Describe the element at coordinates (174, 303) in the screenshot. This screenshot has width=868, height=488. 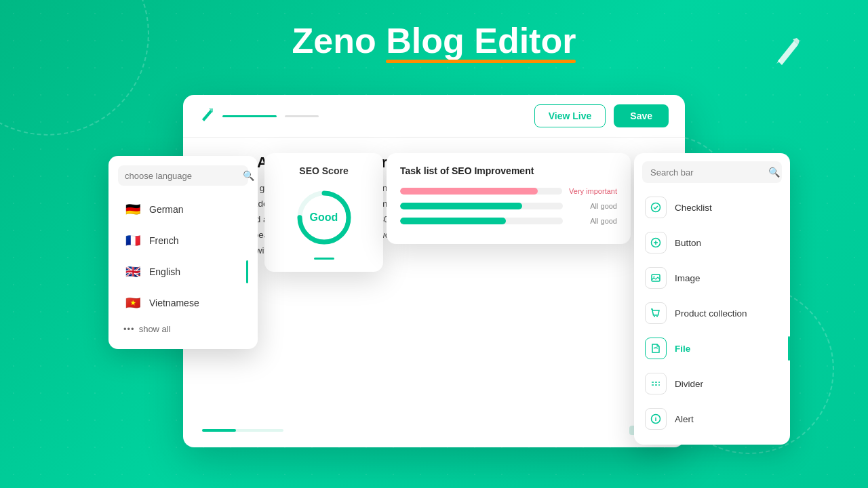
I see `vietnamese-label: Vietnamese` at that location.